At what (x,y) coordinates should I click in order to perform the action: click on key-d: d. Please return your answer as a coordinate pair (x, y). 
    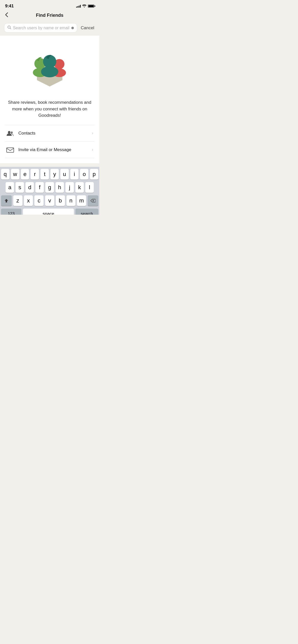
    Looking at the image, I should click on (30, 187).